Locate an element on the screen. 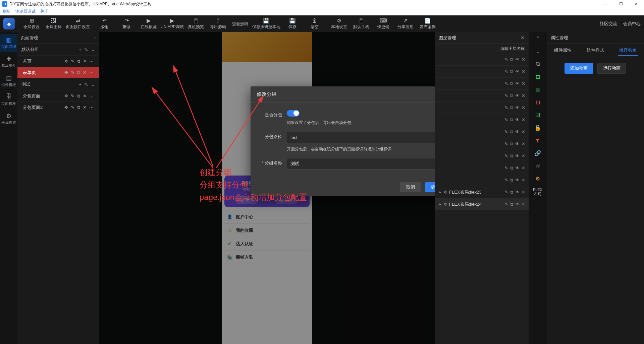 The image size is (644, 344). toolbar-默认手机: 📱默认手机 is located at coordinates (361, 24).